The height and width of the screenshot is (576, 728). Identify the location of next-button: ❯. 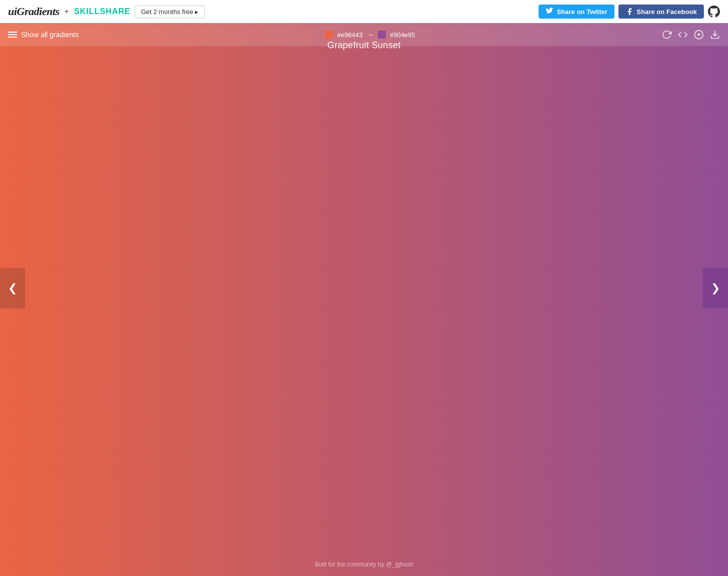
(715, 288).